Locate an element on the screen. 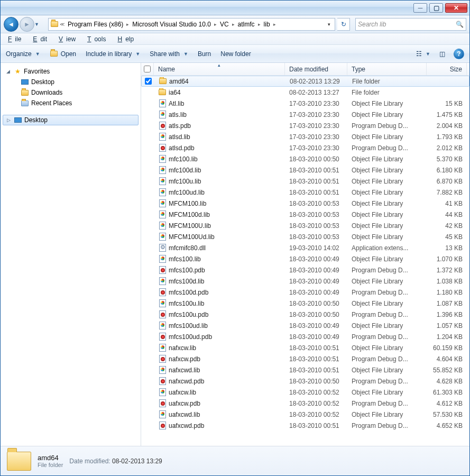 This screenshot has width=470, height=476. file-row: uafxcw.lib18-03-2010 00:52Object File Li… is located at coordinates (306, 392).